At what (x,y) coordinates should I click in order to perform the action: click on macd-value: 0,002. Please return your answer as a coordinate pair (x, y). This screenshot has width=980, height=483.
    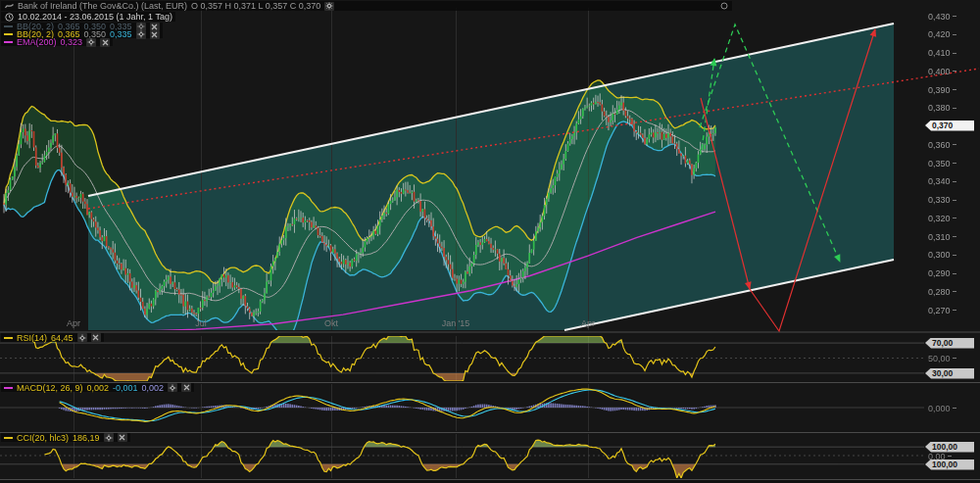
    Looking at the image, I should click on (98, 388).